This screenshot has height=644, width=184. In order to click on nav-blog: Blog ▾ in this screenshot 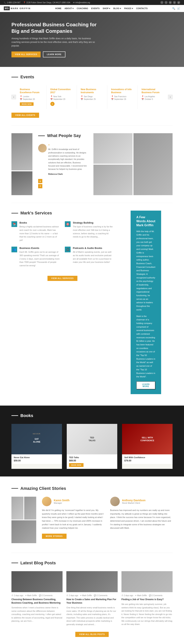, I will do `click(117, 8)`.